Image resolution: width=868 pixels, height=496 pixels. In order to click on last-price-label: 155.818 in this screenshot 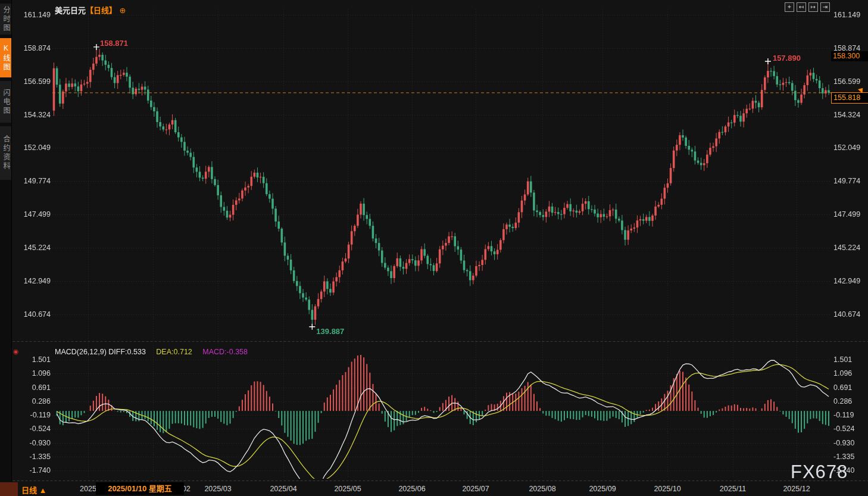, I will do `click(850, 98)`.